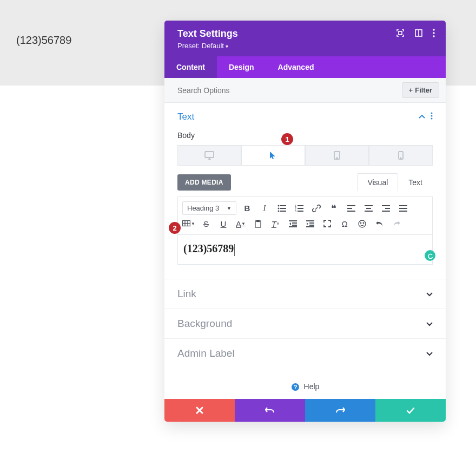 Image resolution: width=476 pixels, height=452 pixels. I want to click on align-justify-icon, so click(403, 208).